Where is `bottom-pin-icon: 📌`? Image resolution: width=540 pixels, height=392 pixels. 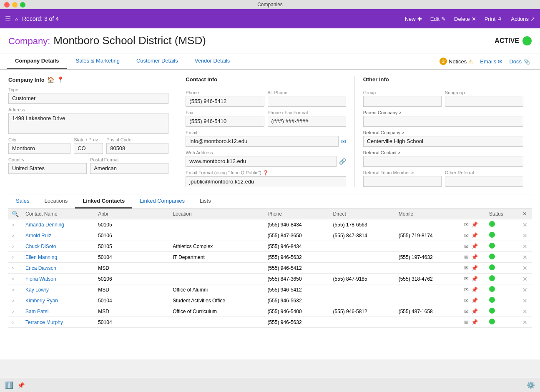 bottom-pin-icon: 📌 is located at coordinates (21, 385).